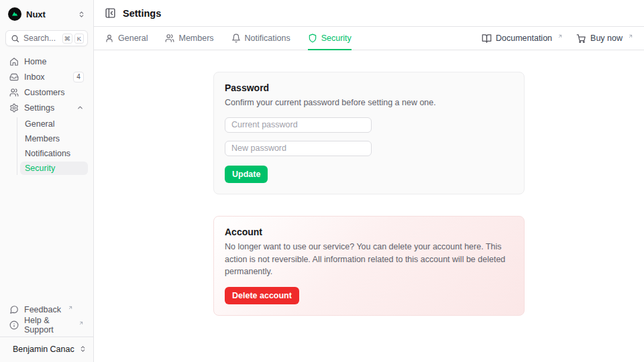 This screenshot has height=362, width=644. Describe the element at coordinates (330, 39) in the screenshot. I see `tab-security: Security` at that location.